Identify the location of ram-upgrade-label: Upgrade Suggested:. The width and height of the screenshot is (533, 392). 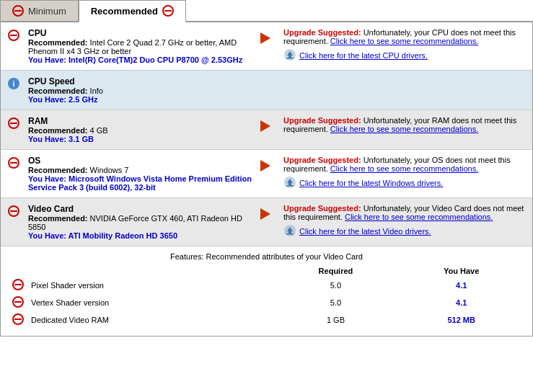
(322, 120).